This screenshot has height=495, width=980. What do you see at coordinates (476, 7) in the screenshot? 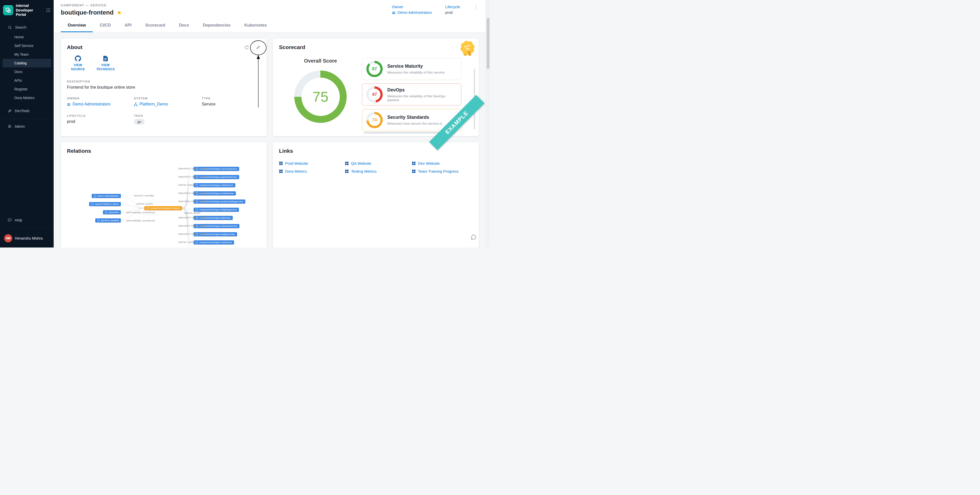
I see `kebab-menu-icon: ⋮` at bounding box center [476, 7].